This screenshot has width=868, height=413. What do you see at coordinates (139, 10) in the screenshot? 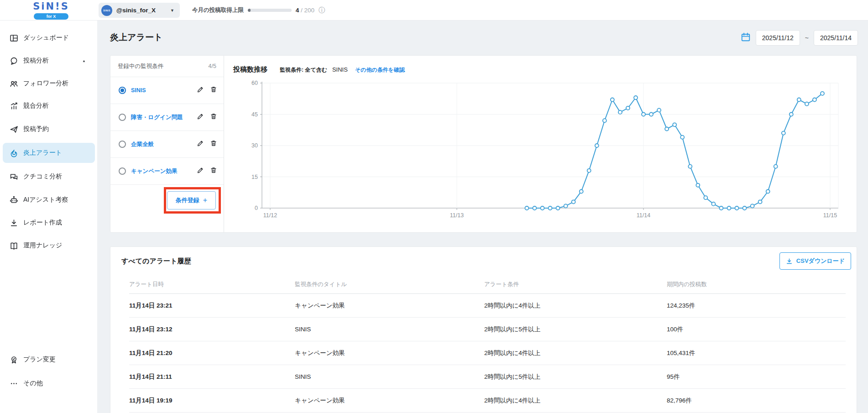
I see `account-selector: SINIS @sinis_for_X ▼` at bounding box center [139, 10].